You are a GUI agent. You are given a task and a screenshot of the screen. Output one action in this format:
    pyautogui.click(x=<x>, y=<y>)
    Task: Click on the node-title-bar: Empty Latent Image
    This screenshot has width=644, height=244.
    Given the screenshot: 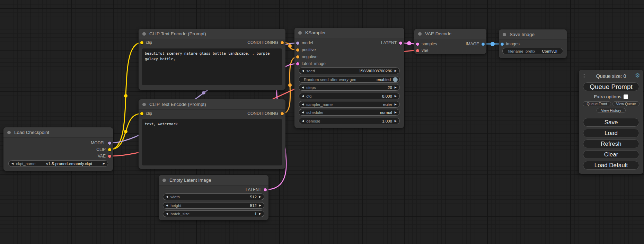 What is the action you would take?
    pyautogui.click(x=213, y=180)
    